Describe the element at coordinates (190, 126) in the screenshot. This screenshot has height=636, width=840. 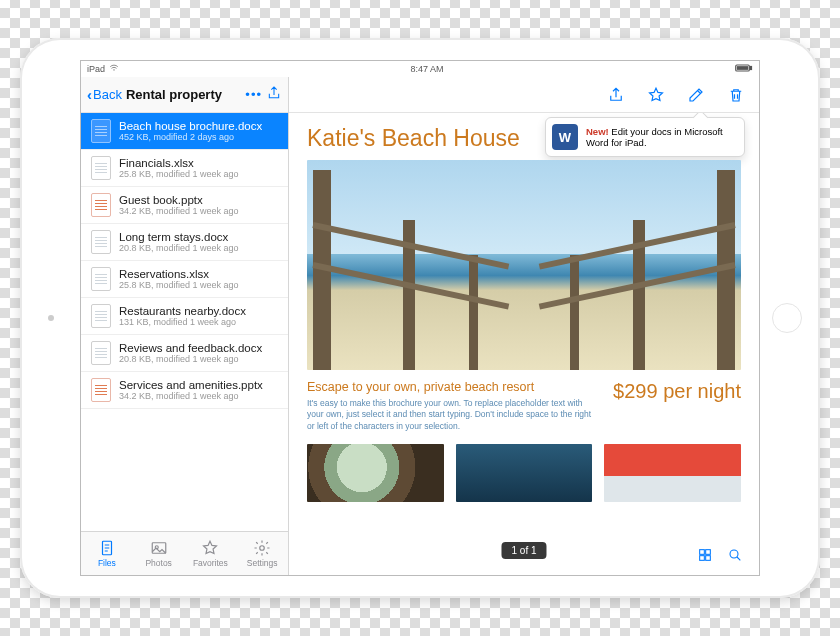
I see `file-name: Beach house brochure.docx` at that location.